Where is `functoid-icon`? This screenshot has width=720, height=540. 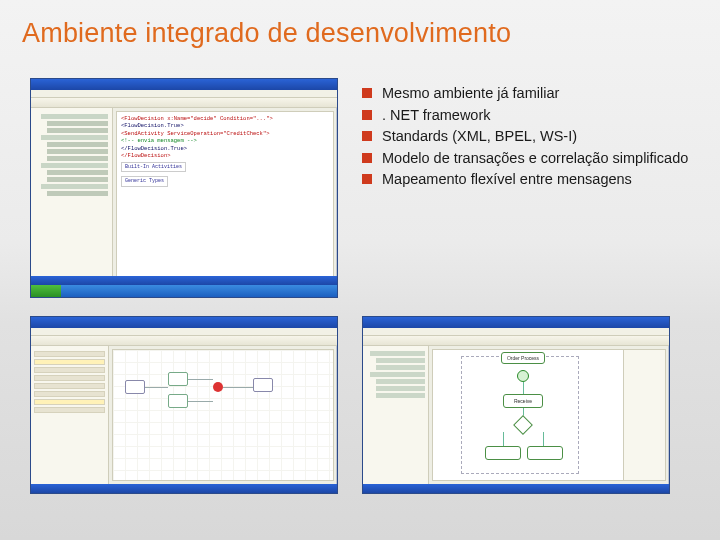
functoid-icon is located at coordinates (218, 387).